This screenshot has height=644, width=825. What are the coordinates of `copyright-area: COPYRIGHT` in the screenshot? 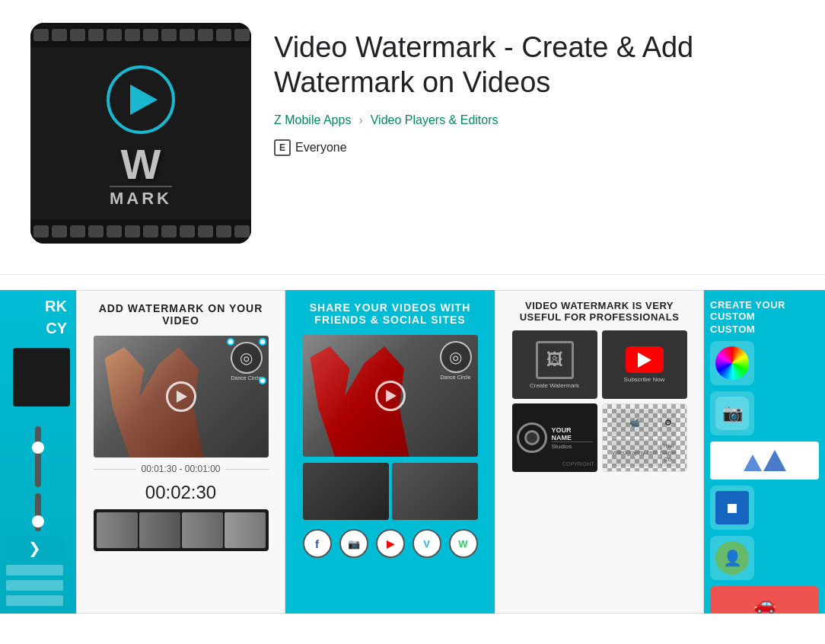 It's located at (578, 462).